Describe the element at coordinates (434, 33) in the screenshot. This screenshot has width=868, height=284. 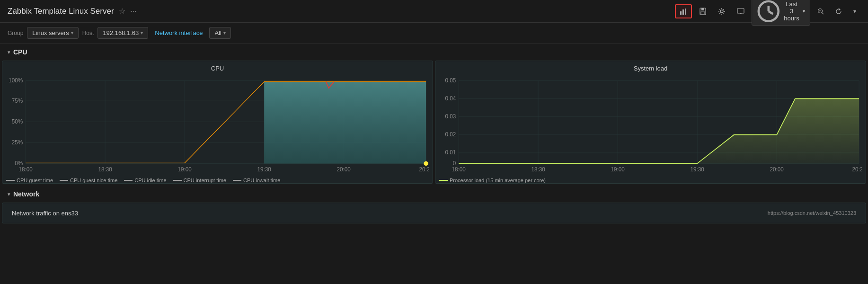
I see `filter-bar: Group Linux servers ▾ Host 192.168.1.63 …` at that location.